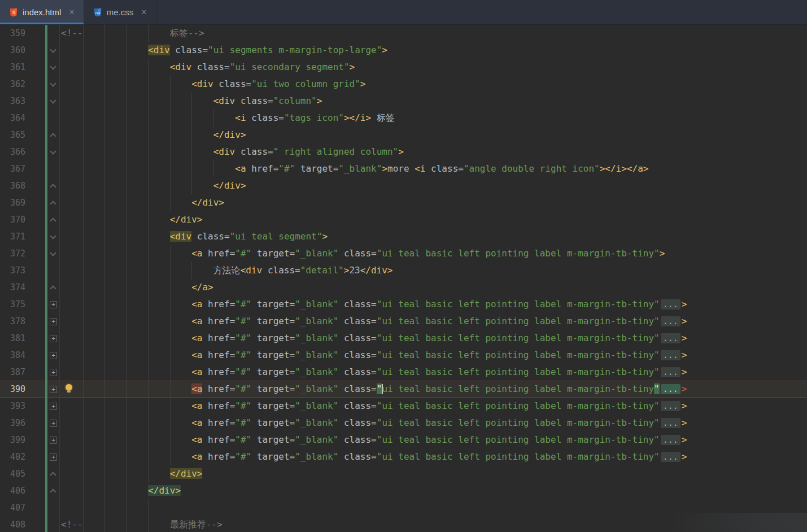 This screenshot has height=532, width=807. Describe the element at coordinates (434, 152) in the screenshot. I see `code-text: <div class=" right aligned column">` at that location.